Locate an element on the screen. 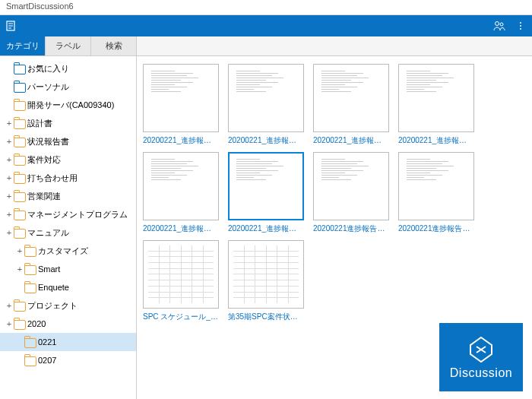  file-thumbnail: 20200221_進捗報告_高橋.... is located at coordinates (266, 193).